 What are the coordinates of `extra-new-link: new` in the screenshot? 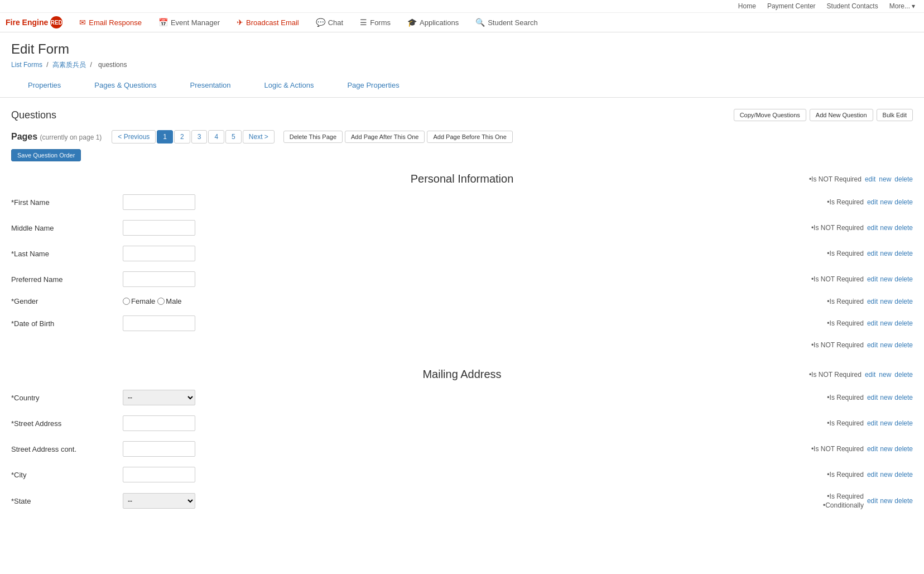 It's located at (886, 345).